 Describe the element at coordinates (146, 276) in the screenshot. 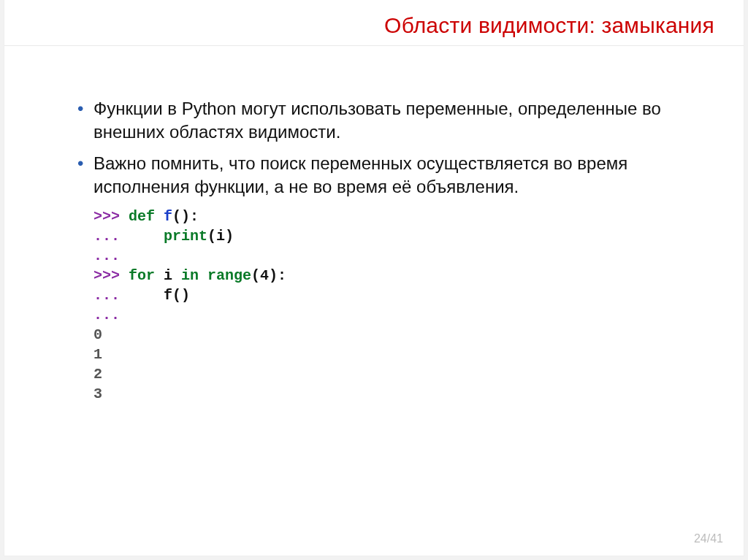

I see `code-keyword: for` at that location.